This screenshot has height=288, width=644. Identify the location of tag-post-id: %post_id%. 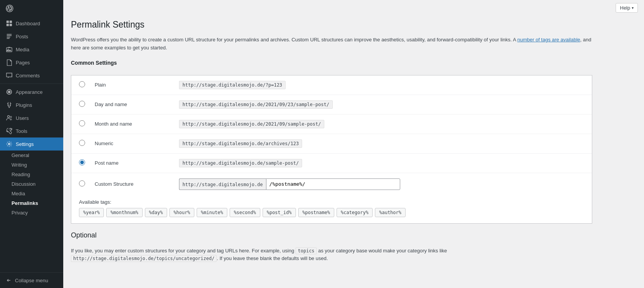
(279, 213).